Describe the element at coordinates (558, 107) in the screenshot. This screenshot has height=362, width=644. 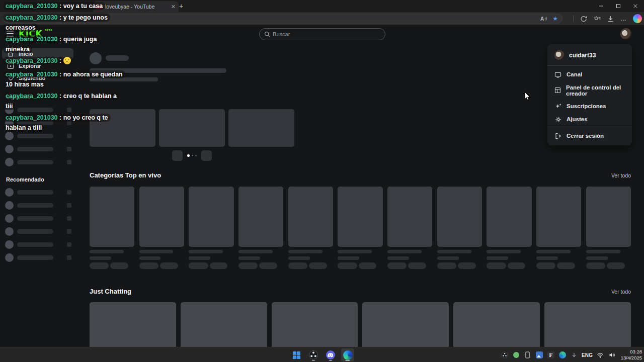
I see `star-plus-icon` at that location.